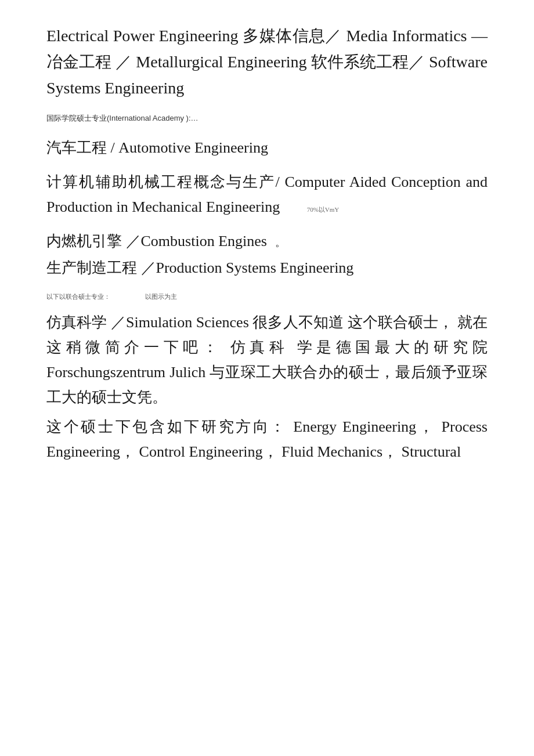 The height and width of the screenshot is (756, 534). What do you see at coordinates (267, 360) in the screenshot?
I see `simulation-paragraph: 仿真科学 ／Simulation Sciences 很多人不知道 这个联合硕士，…` at bounding box center [267, 360].